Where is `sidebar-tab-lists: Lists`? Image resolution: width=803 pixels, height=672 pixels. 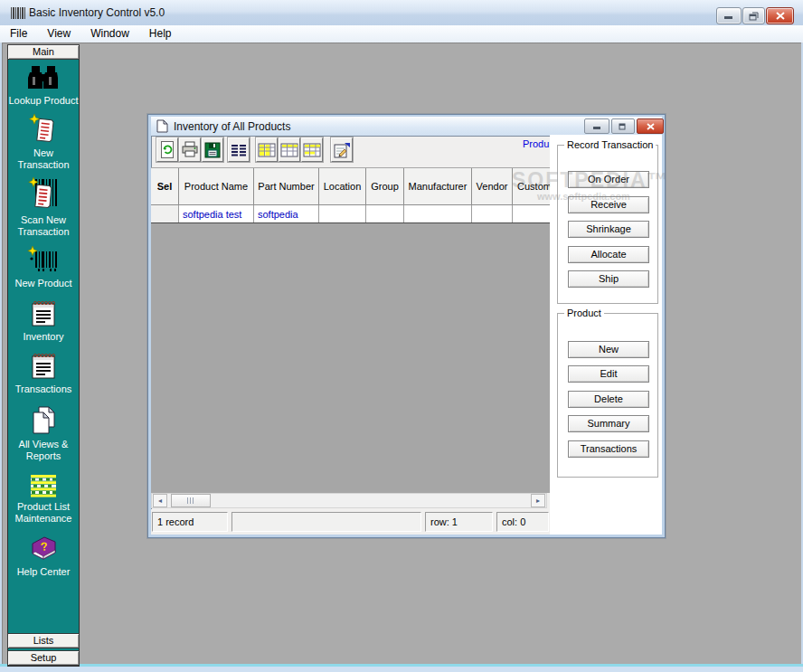 sidebar-tab-lists: Lists is located at coordinates (43, 640).